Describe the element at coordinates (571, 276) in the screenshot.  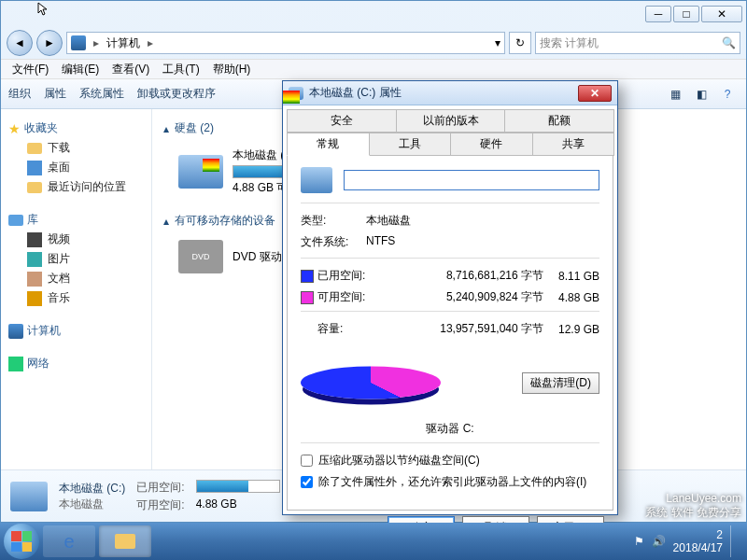
I see `used-gb: 8.11 GB` at that location.